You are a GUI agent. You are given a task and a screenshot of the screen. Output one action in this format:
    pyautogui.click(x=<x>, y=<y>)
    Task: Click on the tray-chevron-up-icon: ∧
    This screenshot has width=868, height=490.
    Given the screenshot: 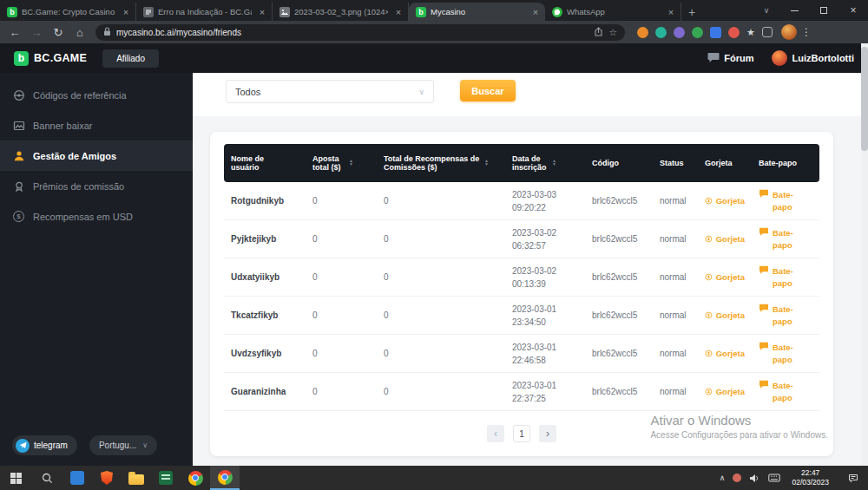 What is the action you would take?
    pyautogui.click(x=722, y=478)
    